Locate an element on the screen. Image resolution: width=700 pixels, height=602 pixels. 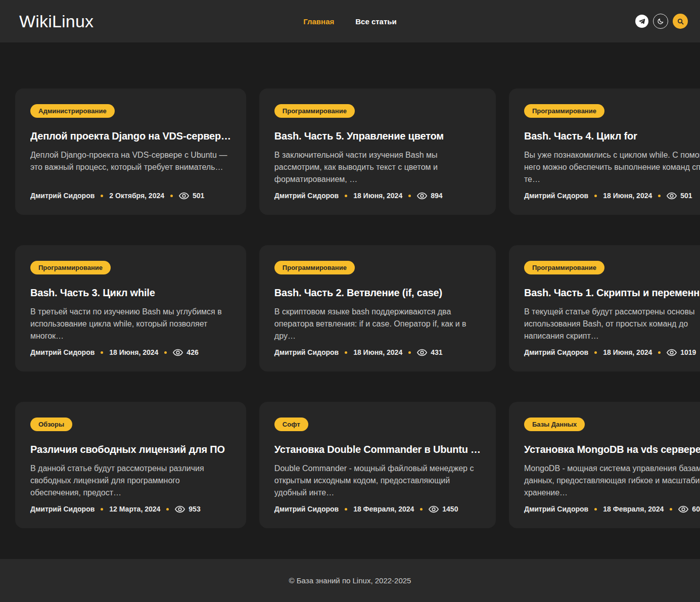
article-card: Программирование Bash. Часть 4. Цикл for… is located at coordinates (604, 152).